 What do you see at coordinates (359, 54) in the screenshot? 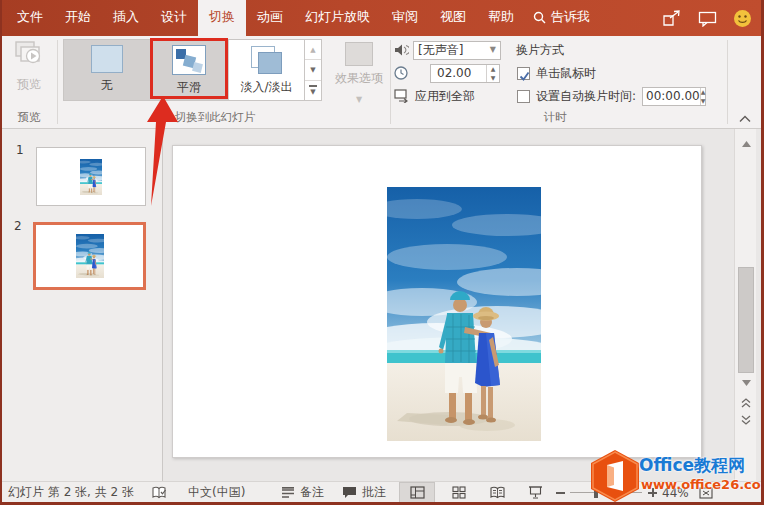
I see `effect-options-icon` at bounding box center [359, 54].